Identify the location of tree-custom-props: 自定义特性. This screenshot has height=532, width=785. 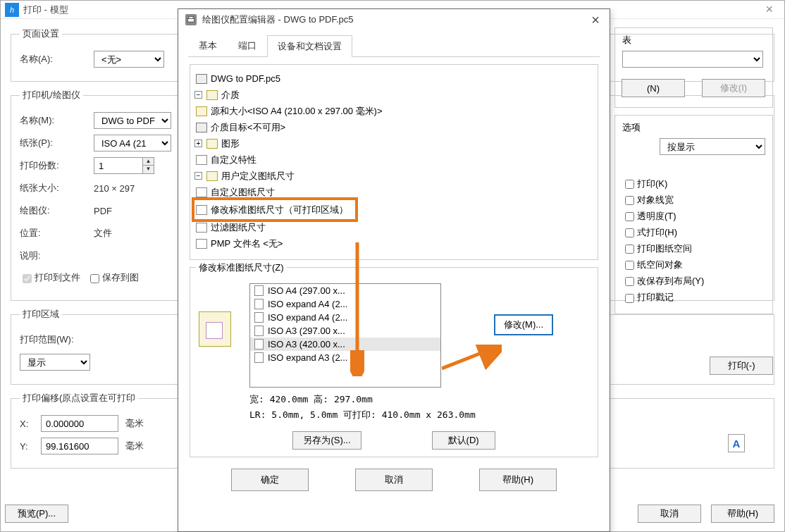
(234, 159).